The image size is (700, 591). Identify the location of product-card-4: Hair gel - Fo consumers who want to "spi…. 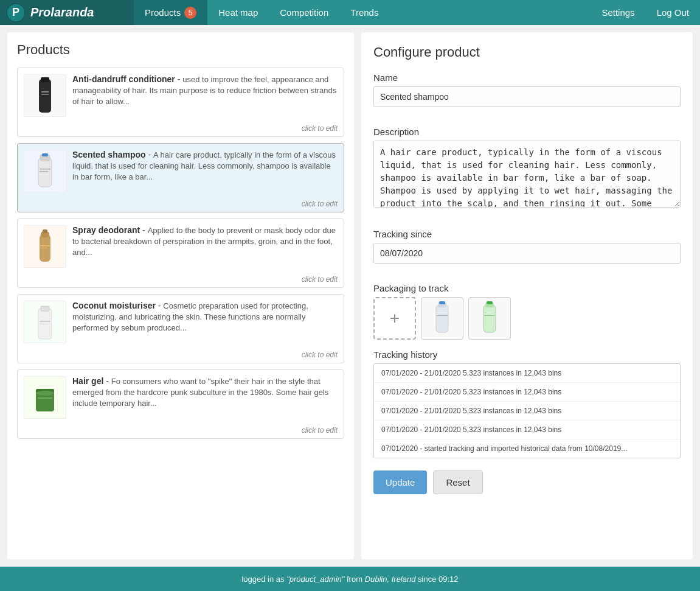
(181, 404).